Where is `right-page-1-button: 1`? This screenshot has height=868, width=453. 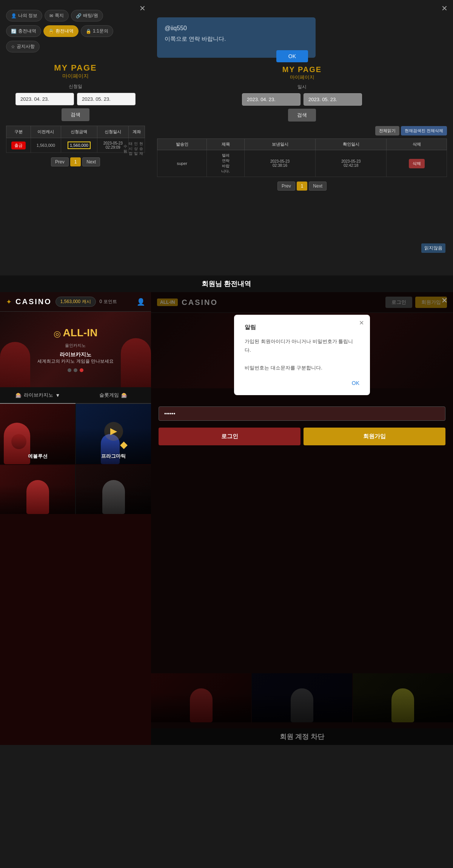 right-page-1-button: 1 is located at coordinates (302, 186).